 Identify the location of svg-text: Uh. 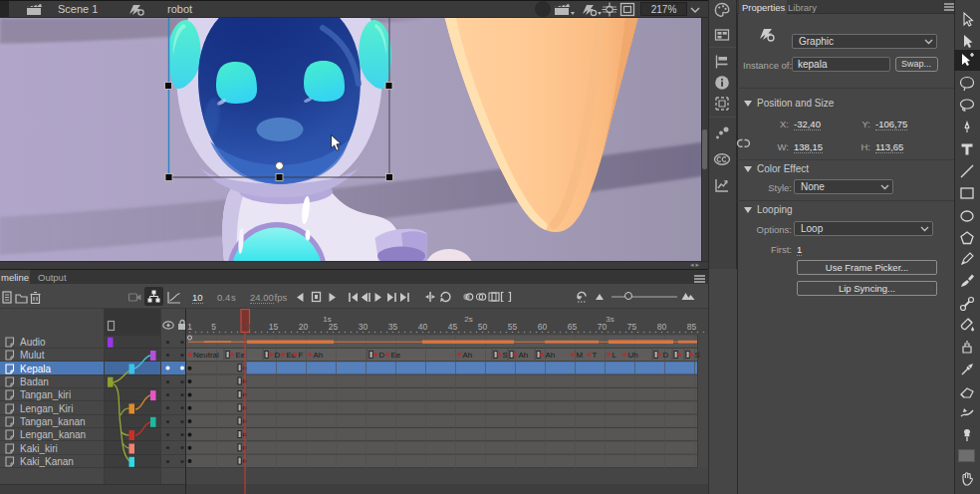
(633, 355).